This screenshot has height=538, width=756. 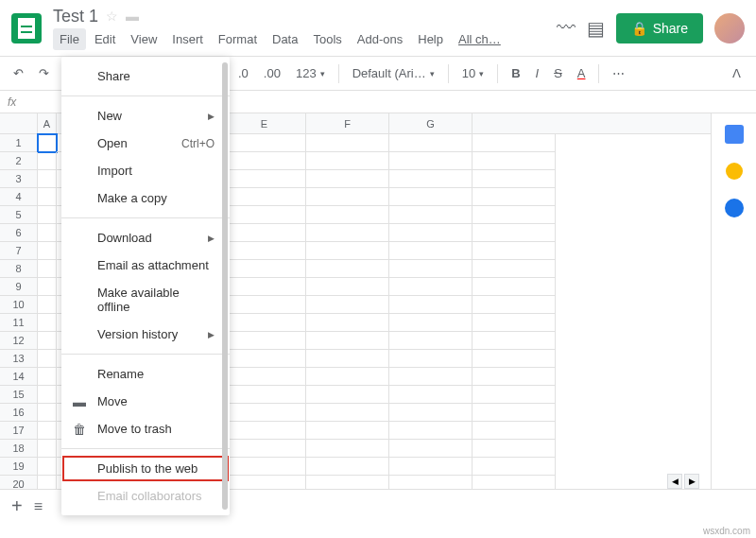 What do you see at coordinates (734, 208) in the screenshot?
I see `tasks-icon` at bounding box center [734, 208].